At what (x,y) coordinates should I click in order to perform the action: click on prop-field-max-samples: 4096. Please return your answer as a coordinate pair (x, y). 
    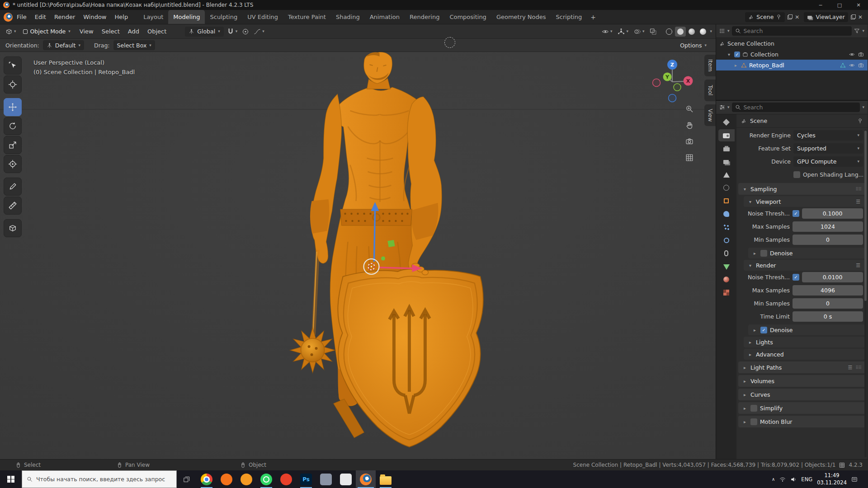
    Looking at the image, I should click on (828, 290).